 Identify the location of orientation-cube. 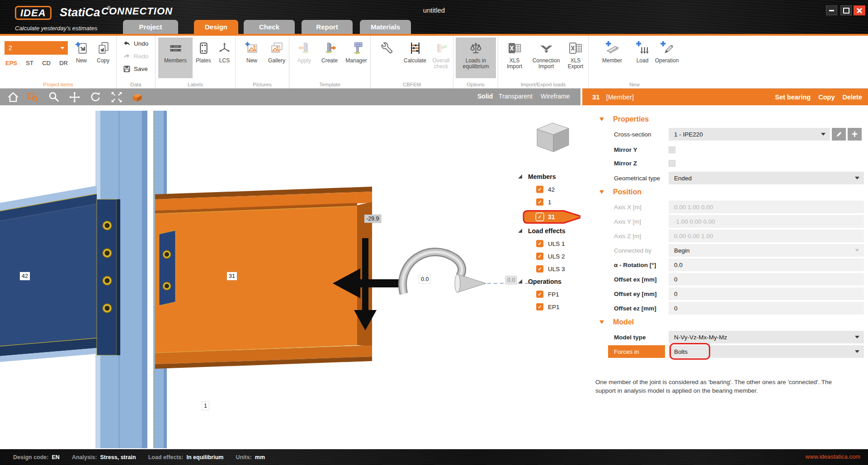
(553, 137).